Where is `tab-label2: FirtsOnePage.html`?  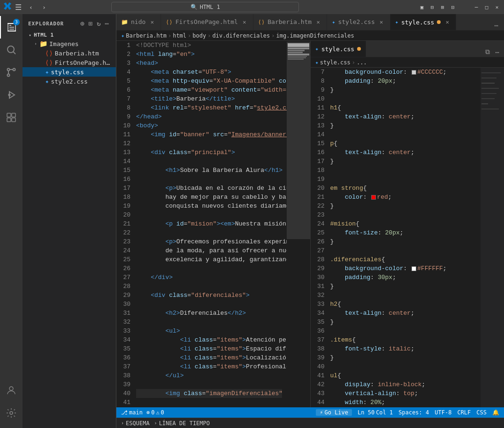 tab-label2: FirtsOnePage.html is located at coordinates (206, 22).